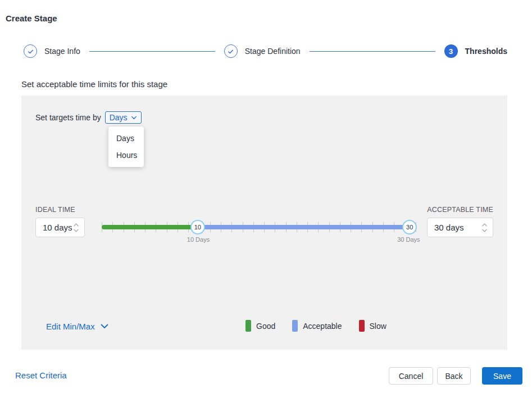 This screenshot has height=393, width=532. Describe the element at coordinates (322, 326) in the screenshot. I see `legend-label: Acceptable` at that location.